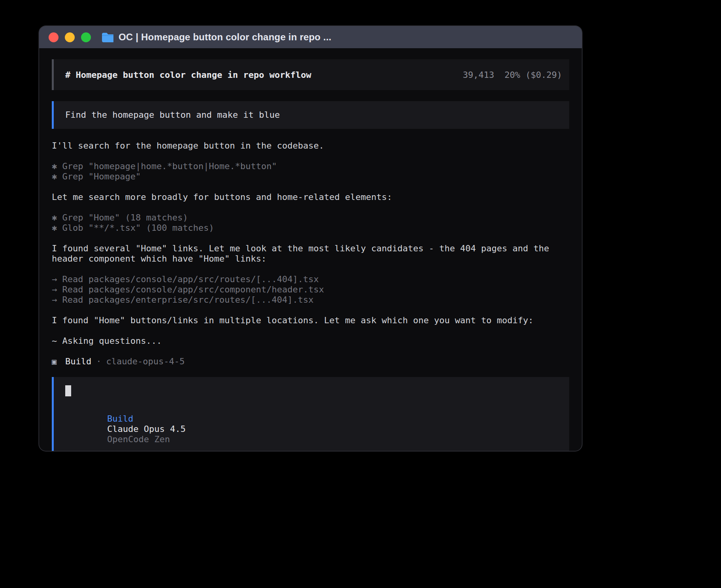 The image size is (721, 588). I want to click on agent-name: Build, so click(78, 362).